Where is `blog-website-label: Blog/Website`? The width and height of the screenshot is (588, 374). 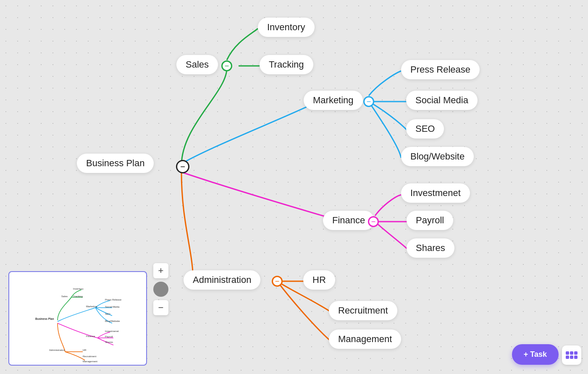
blog-website-label: Blog/Website is located at coordinates (438, 157).